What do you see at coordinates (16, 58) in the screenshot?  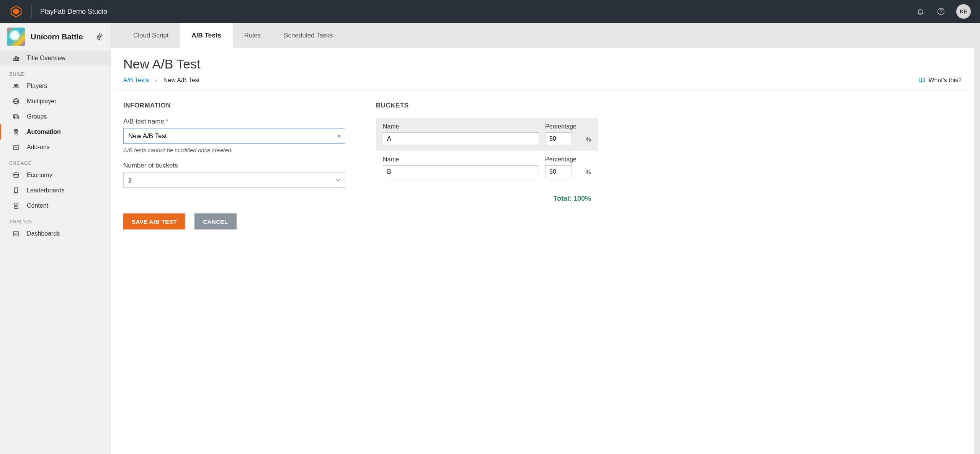 I see `bar-chart-icon` at bounding box center [16, 58].